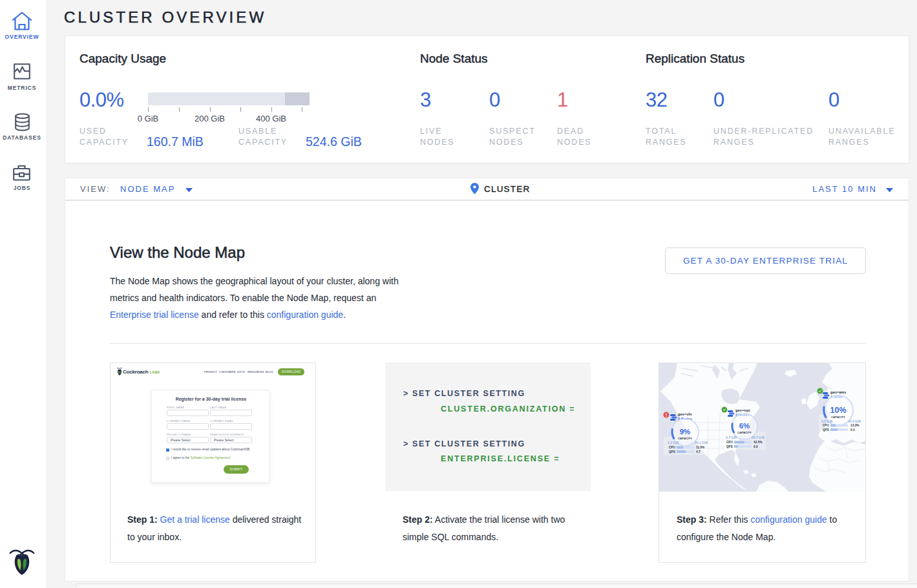 Image resolution: width=917 pixels, height=588 pixels. Describe the element at coordinates (698, 452) in the screenshot. I see `svg-text: 4.7` at that location.